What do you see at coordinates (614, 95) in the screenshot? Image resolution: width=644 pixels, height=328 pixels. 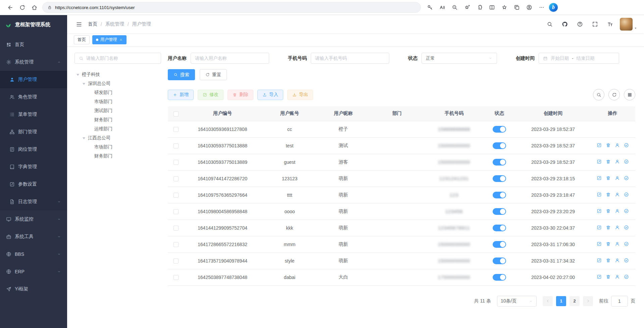 I see `refresh-tool-button` at bounding box center [614, 95].